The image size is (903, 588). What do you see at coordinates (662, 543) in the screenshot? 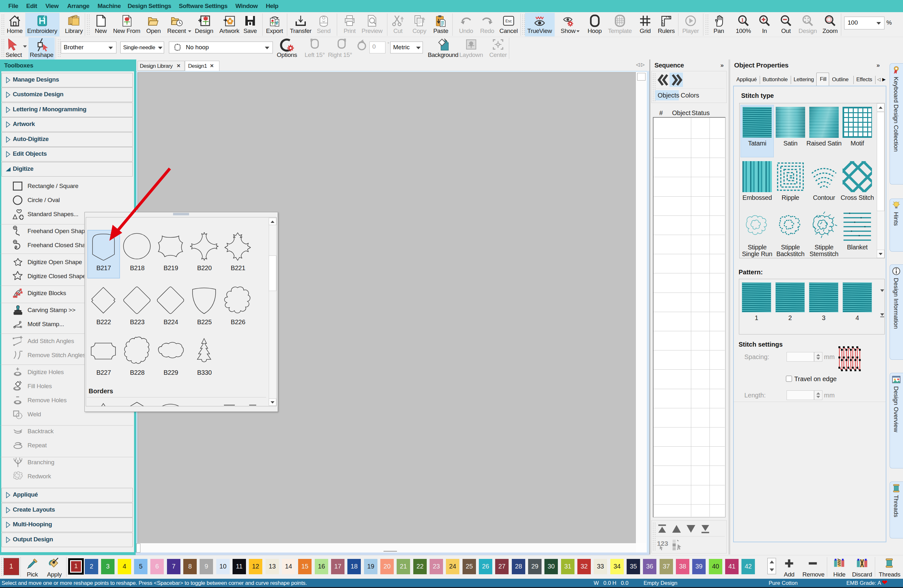
I see `svg-text: 123` at bounding box center [662, 543].